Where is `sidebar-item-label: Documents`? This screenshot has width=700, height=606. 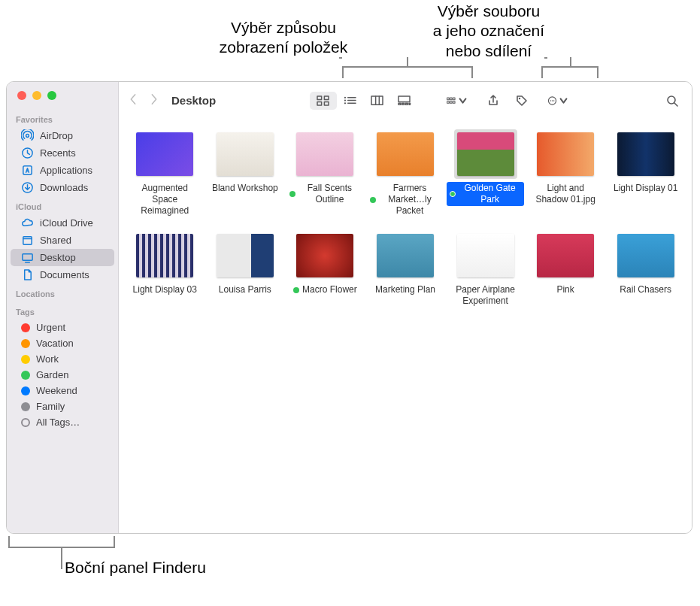
sidebar-item-label: Documents is located at coordinates (65, 275).